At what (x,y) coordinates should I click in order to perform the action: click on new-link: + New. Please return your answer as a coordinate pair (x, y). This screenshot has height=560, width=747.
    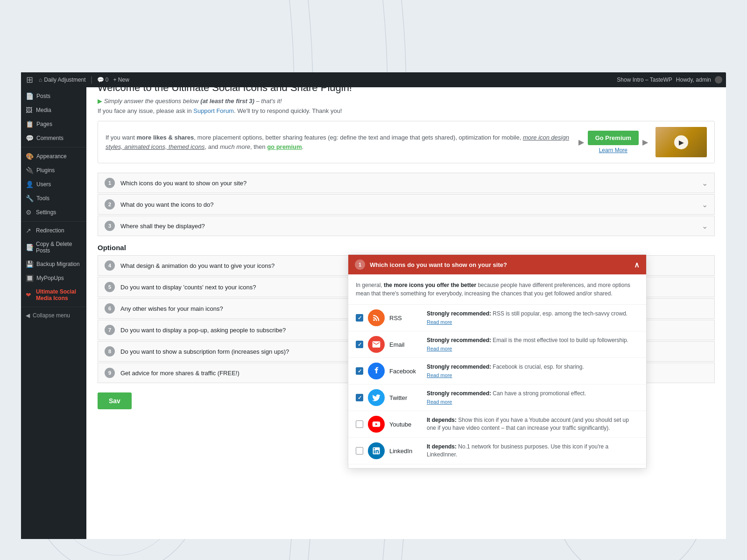
    Looking at the image, I should click on (121, 80).